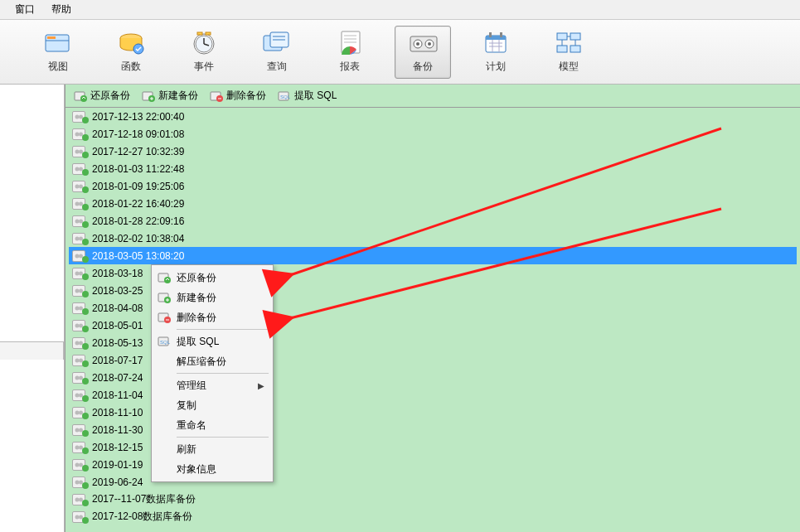 The image size is (800, 532). Describe the element at coordinates (400, 10) in the screenshot. I see `menubar: 窗口 帮助` at that location.